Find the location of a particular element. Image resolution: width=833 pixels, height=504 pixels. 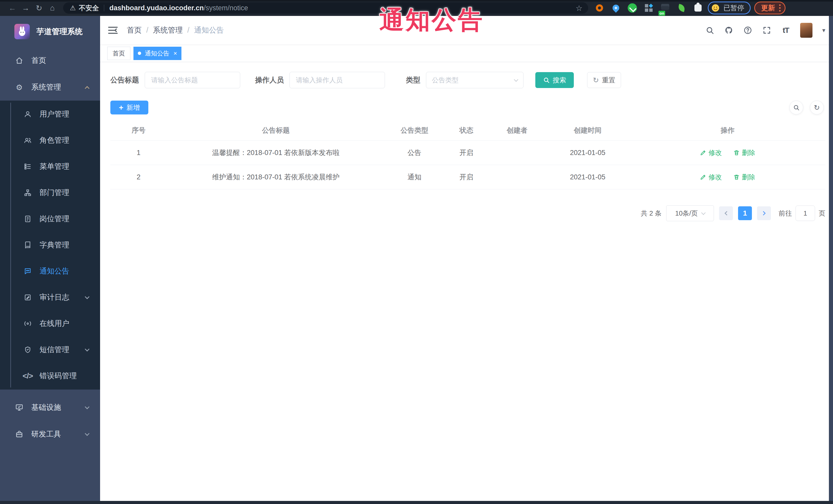

sidebar-toggle-icon is located at coordinates (113, 30).